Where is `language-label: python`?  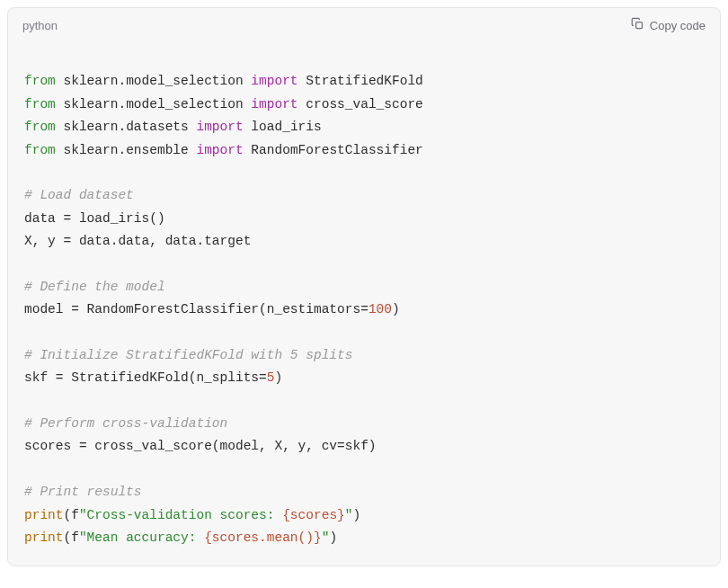 language-label: python is located at coordinates (40, 25).